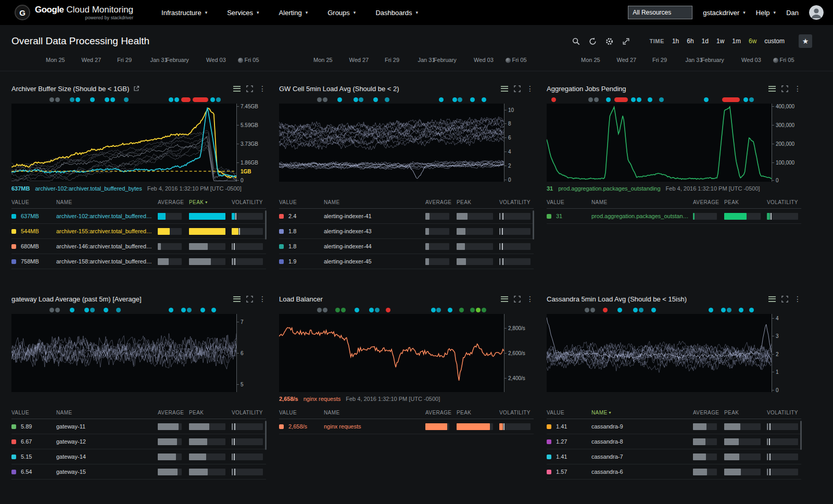  I want to click on external-link-icon, so click(136, 89).